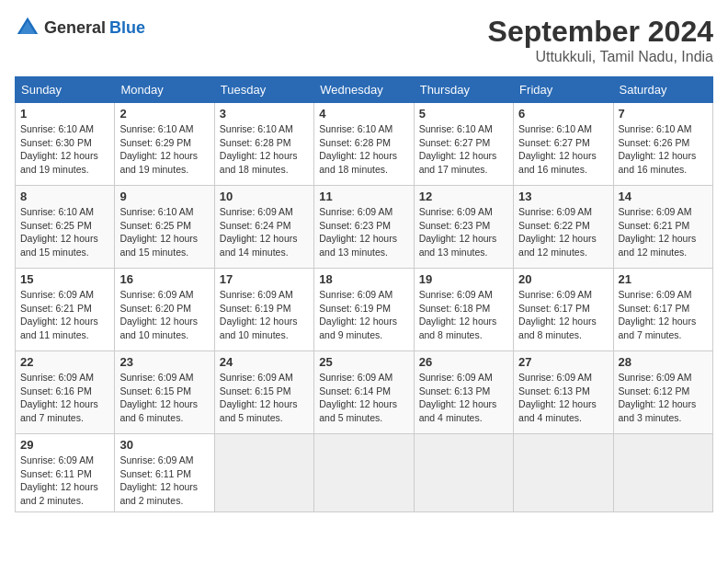  What do you see at coordinates (463, 393) in the screenshot?
I see `calendar-cell: 26Sunrise: 6:09 AMSunset: 6:13 PMDayligh…` at bounding box center [463, 393].